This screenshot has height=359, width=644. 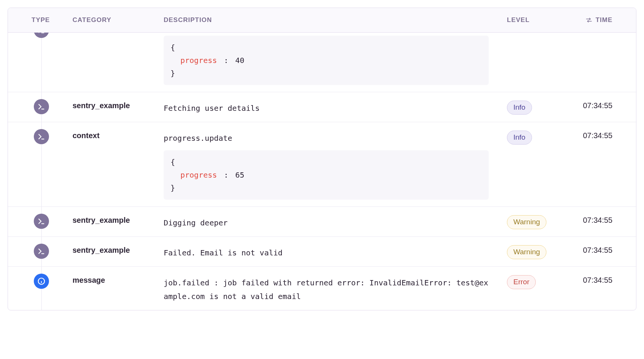 What do you see at coordinates (326, 290) in the screenshot?
I see `description-cell: job.failed : job failed with returned er…` at bounding box center [326, 290].